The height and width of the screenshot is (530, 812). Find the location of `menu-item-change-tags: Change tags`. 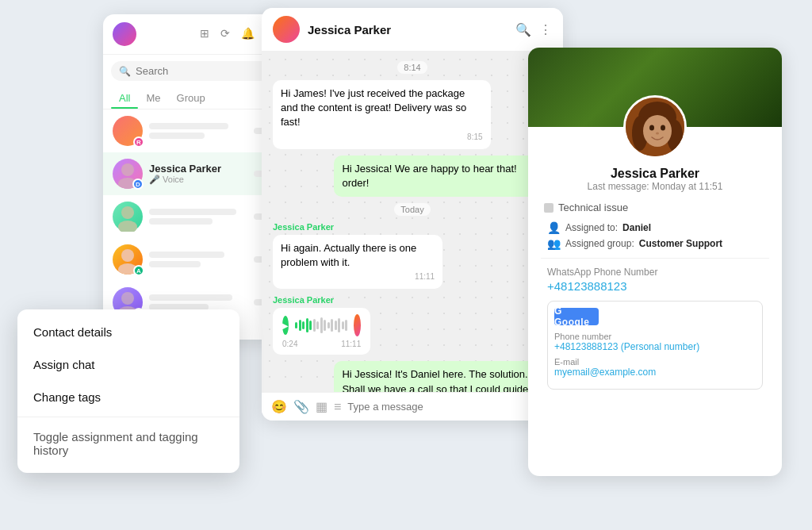

menu-item-change-tags: Change tags is located at coordinates (128, 397).